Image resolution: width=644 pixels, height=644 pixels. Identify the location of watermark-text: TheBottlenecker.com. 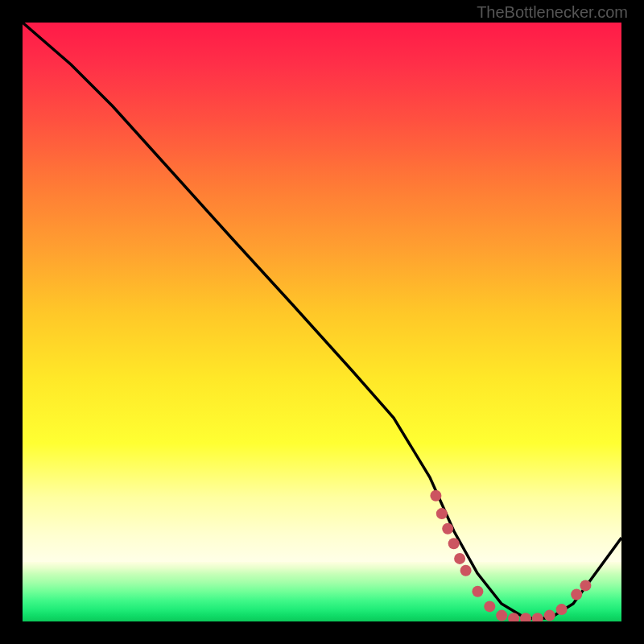
(552, 13).